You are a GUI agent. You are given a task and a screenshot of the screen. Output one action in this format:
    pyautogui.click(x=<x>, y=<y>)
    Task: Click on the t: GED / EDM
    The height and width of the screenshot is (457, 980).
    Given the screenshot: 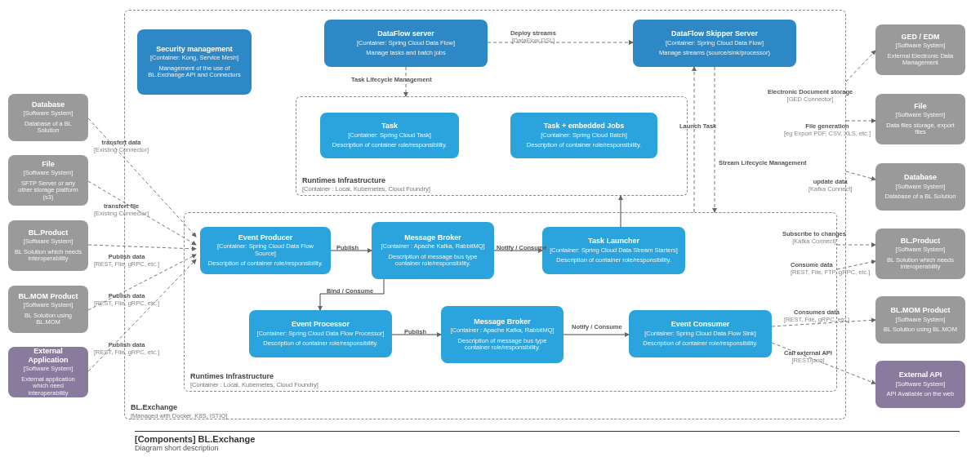 What is the action you would take?
    pyautogui.click(x=920, y=37)
    